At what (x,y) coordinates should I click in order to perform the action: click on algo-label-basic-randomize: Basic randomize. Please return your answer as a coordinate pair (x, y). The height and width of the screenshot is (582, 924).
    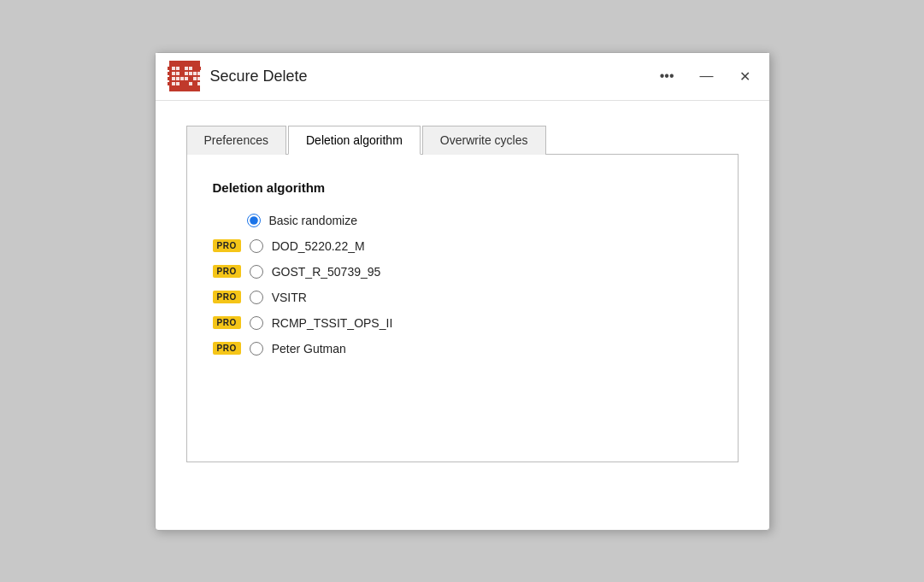
    Looking at the image, I should click on (314, 220).